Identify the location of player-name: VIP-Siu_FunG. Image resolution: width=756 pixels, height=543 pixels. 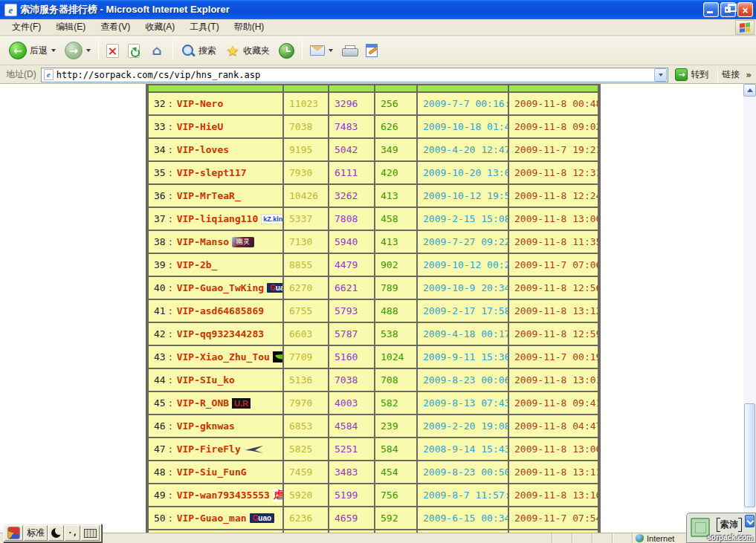
(212, 472).